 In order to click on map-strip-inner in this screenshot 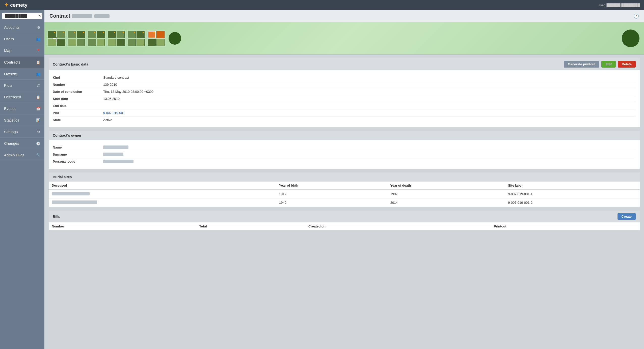, I will do `click(344, 38)`.